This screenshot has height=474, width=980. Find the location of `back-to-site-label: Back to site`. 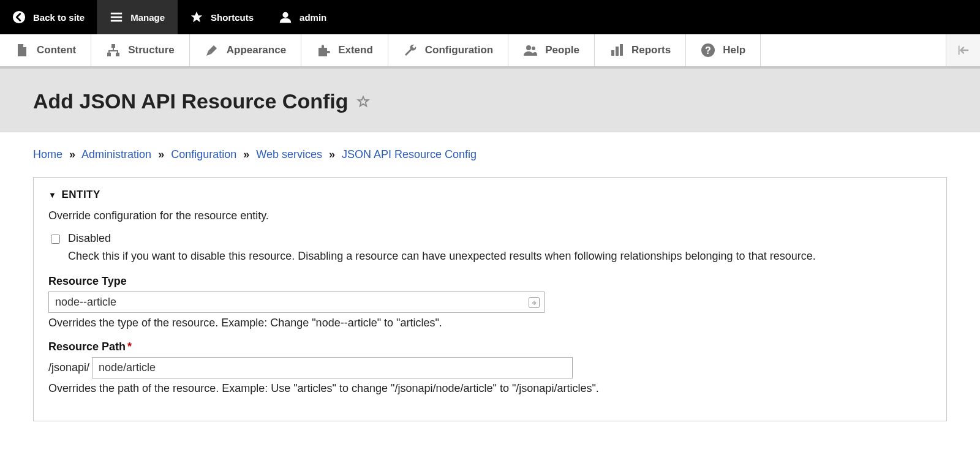

back-to-site-label: Back to site is located at coordinates (59, 17).